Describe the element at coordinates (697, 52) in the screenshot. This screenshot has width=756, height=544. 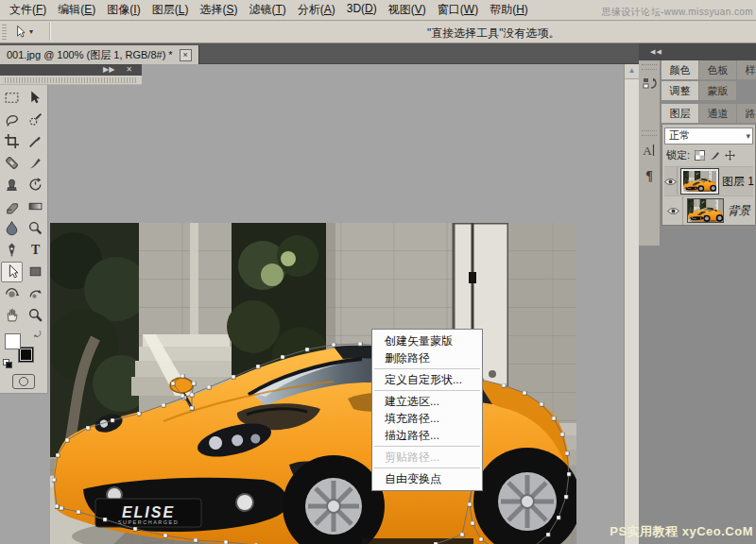
I see `dock-collapse-icon: ◀◀` at that location.